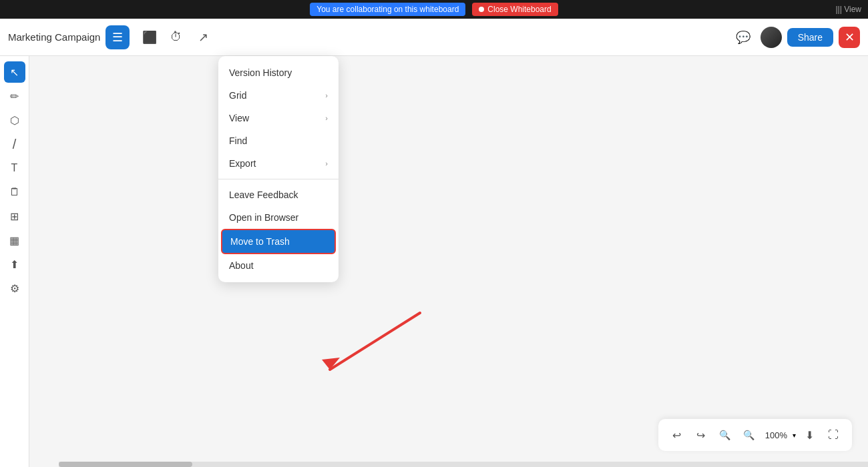  Describe the element at coordinates (833, 435) in the screenshot. I see `fullscreen-icon: ⛶` at that location.